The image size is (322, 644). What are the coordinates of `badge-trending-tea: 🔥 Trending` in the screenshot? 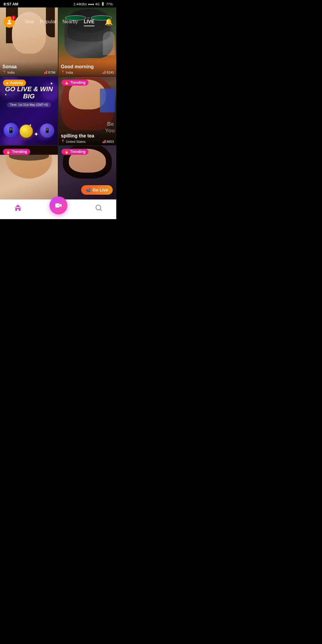 It's located at (75, 83).